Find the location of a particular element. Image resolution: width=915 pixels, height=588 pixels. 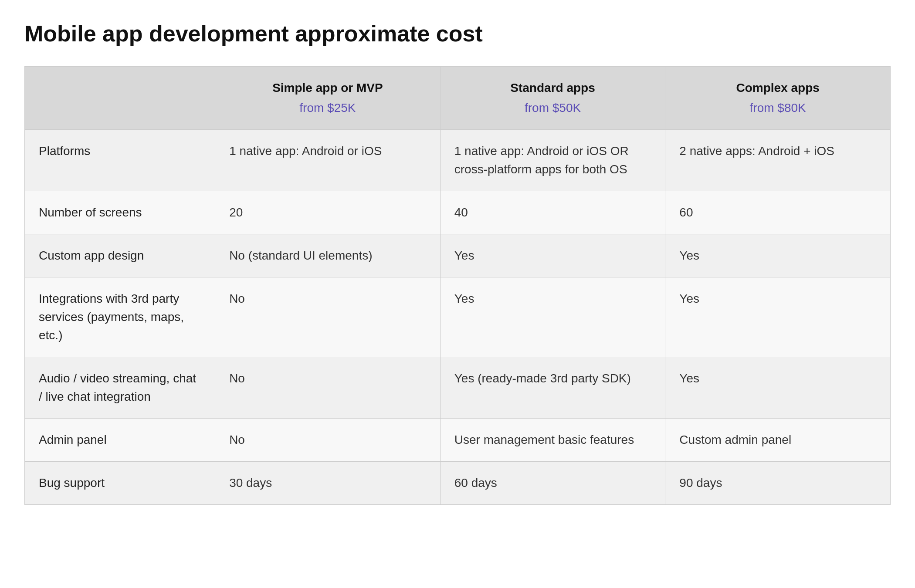

cell-feature-4: Audio / video streaming, chat / live cha… is located at coordinates (120, 388).